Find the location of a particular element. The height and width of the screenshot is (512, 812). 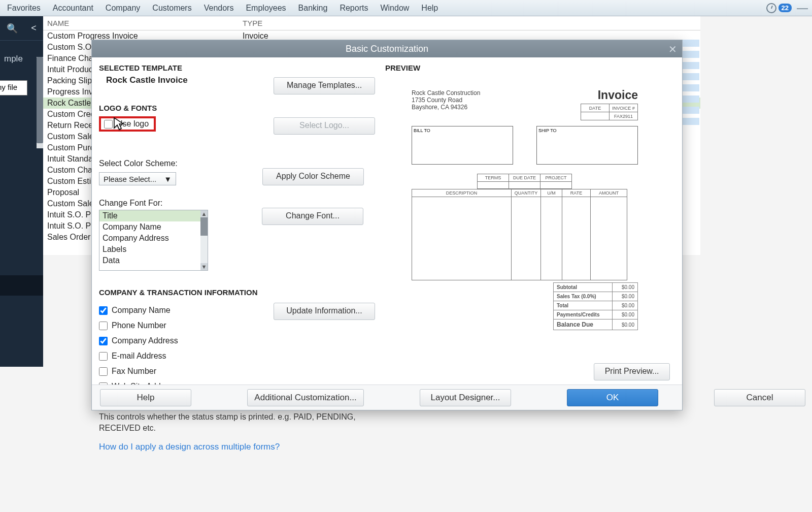

manage-templates-button: Manage Templates... is located at coordinates (324, 86).